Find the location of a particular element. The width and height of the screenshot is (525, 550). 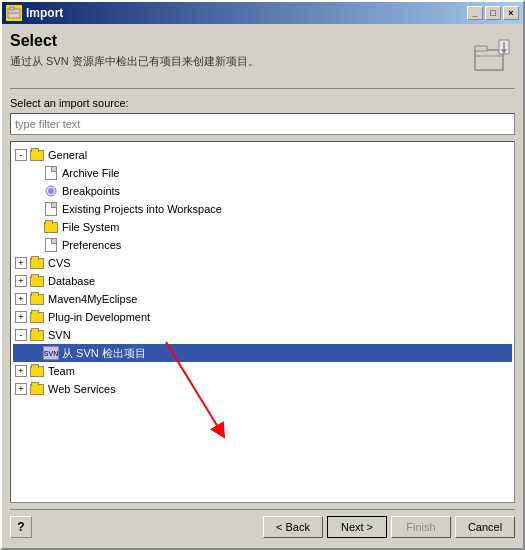

window-icon is located at coordinates (14, 13).